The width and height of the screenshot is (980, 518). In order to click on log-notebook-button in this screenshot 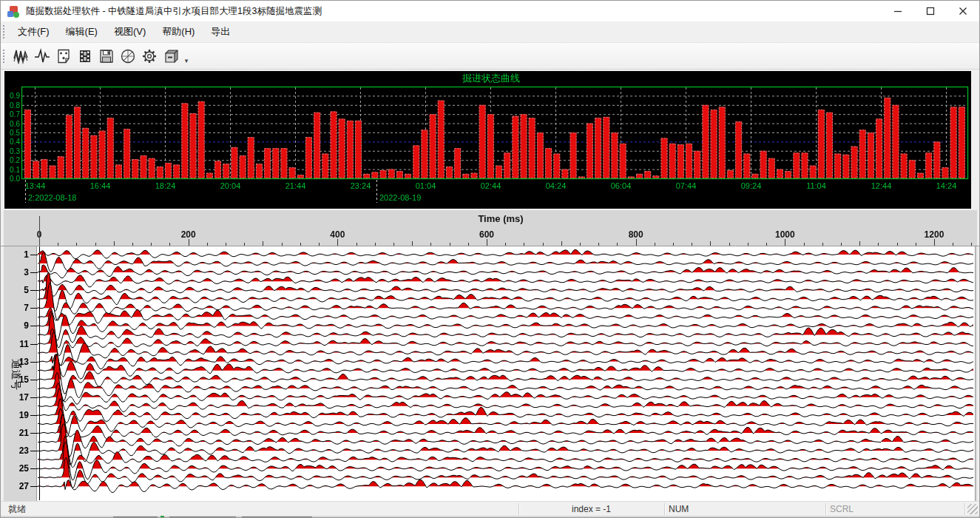, I will do `click(64, 56)`.